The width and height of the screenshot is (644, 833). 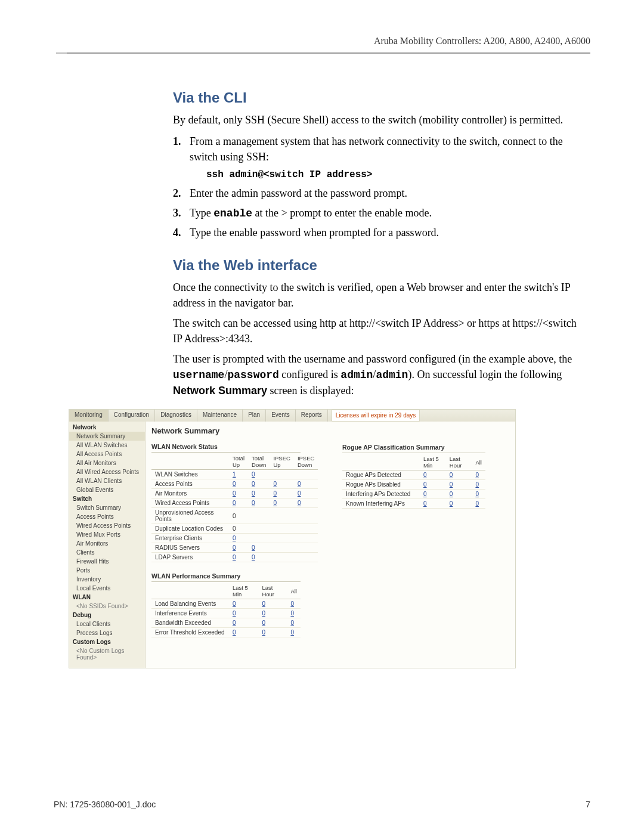 I want to click on table-row: RADIUS Servers00, so click(x=235, y=548).